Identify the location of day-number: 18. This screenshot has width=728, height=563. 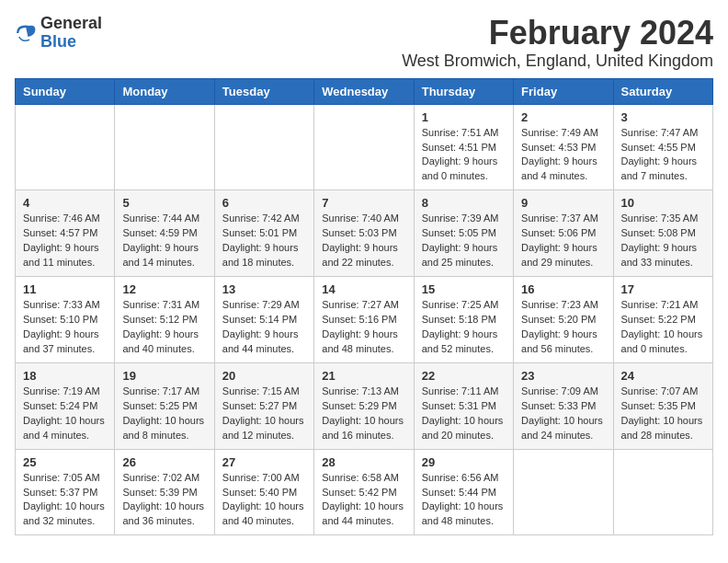
(64, 375).